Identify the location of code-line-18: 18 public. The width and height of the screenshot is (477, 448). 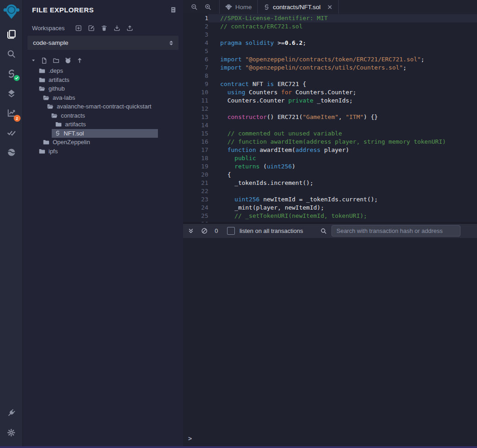
(330, 158).